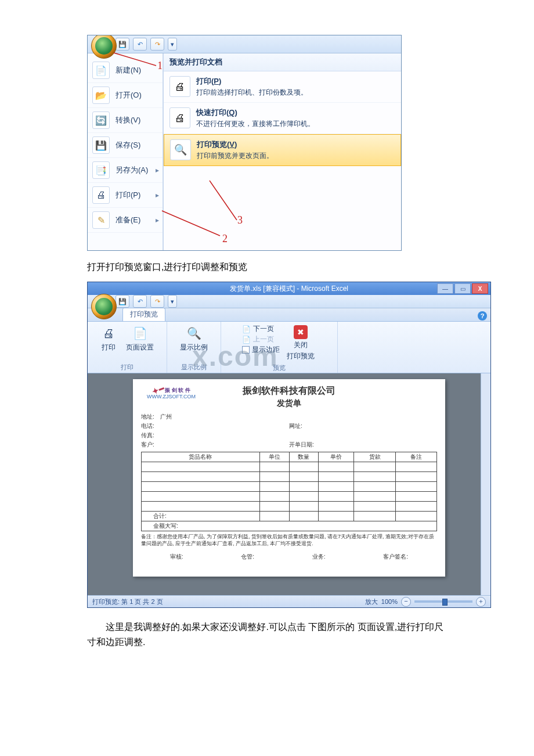  Describe the element at coordinates (255, 124) in the screenshot. I see `submenu-desc: 不进行任何更改，直接将工作簿印机。` at that location.